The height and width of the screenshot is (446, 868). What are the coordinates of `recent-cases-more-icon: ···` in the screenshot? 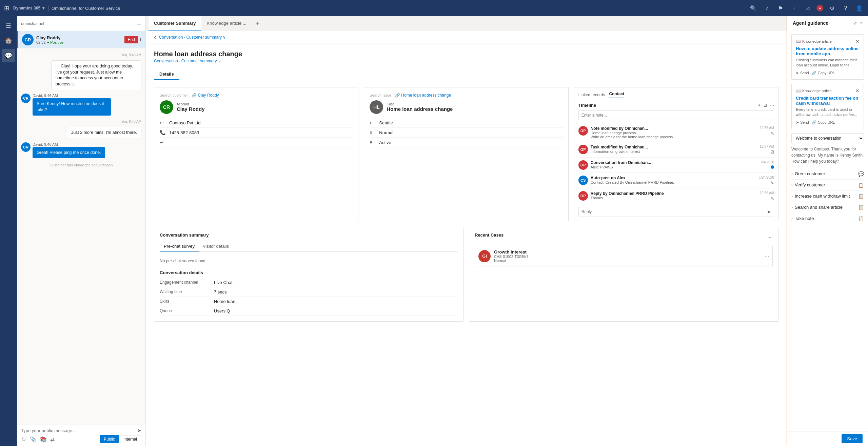 It's located at (771, 237).